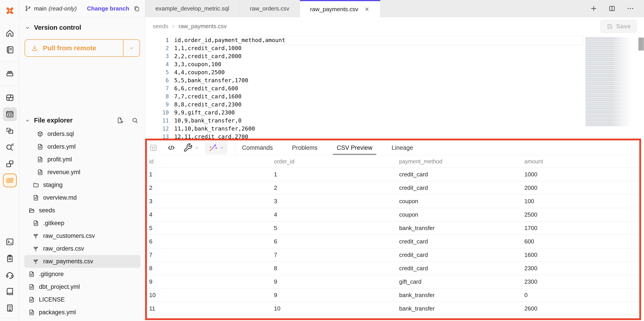 The width and height of the screenshot is (644, 321). Describe the element at coordinates (367, 9) in the screenshot. I see `close-icon` at that location.